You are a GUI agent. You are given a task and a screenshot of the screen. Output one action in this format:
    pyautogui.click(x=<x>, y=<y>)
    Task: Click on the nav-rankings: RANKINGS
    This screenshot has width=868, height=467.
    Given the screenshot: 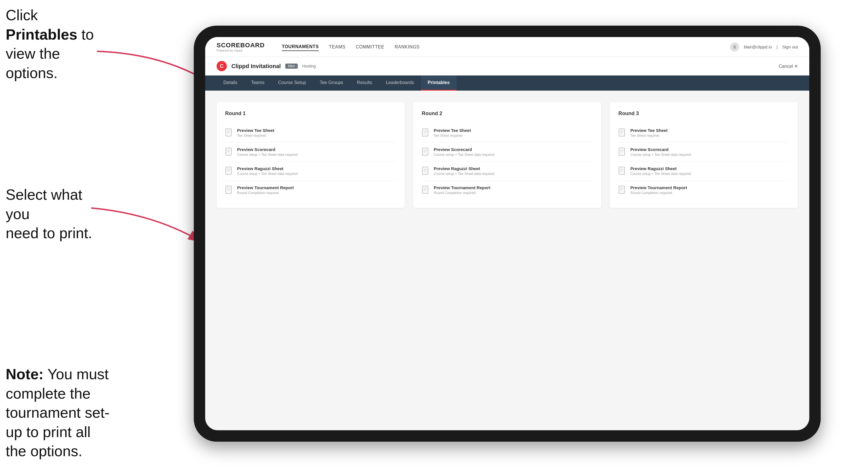 What is the action you would take?
    pyautogui.click(x=407, y=47)
    